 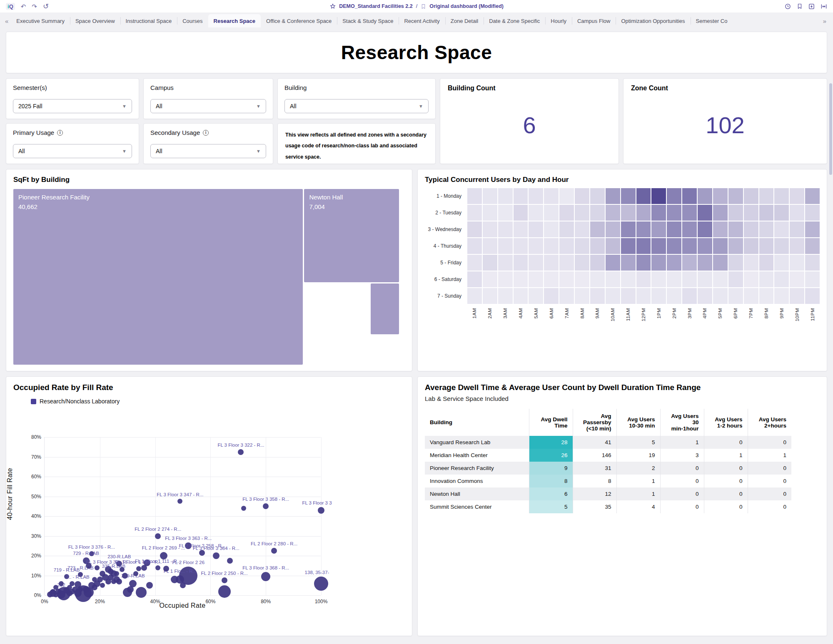 I want to click on heatmap-cell-monday-10am, so click(x=613, y=196).